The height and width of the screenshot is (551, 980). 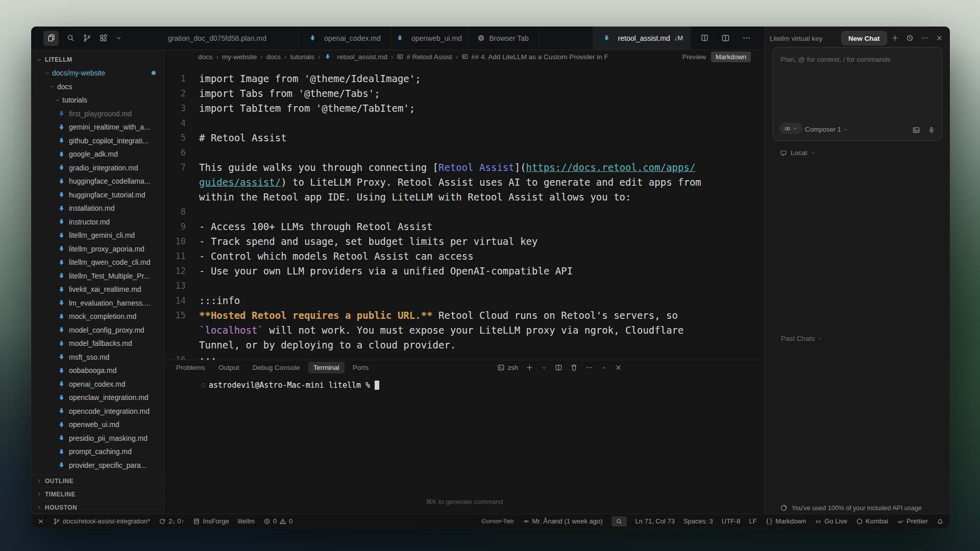 I want to click on source-control-icon, so click(x=87, y=38).